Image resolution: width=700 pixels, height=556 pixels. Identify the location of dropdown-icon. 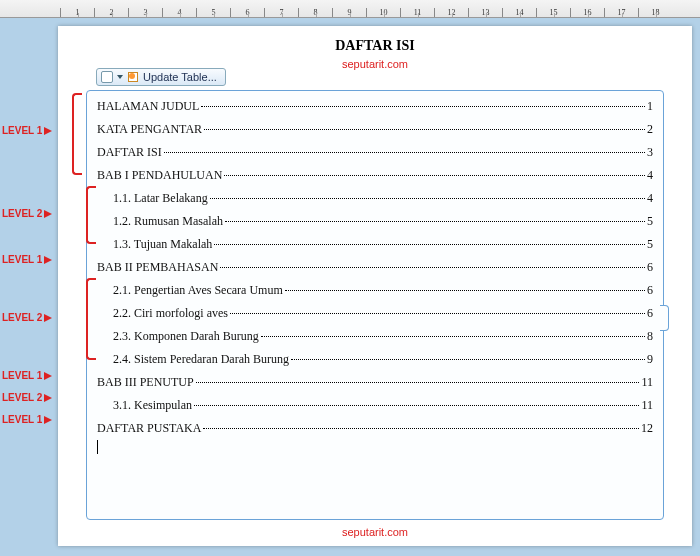
(120, 77).